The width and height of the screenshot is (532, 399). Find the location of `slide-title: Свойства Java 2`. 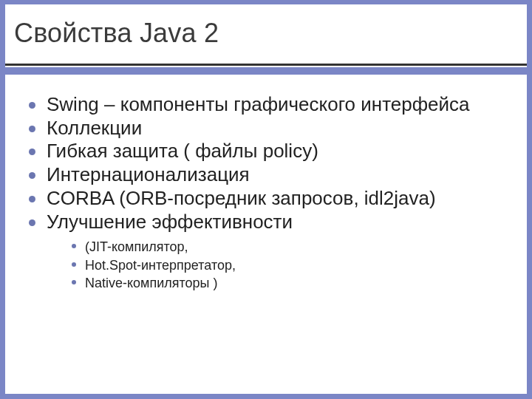

slide-title: Свойства Java 2 is located at coordinates (117, 33).